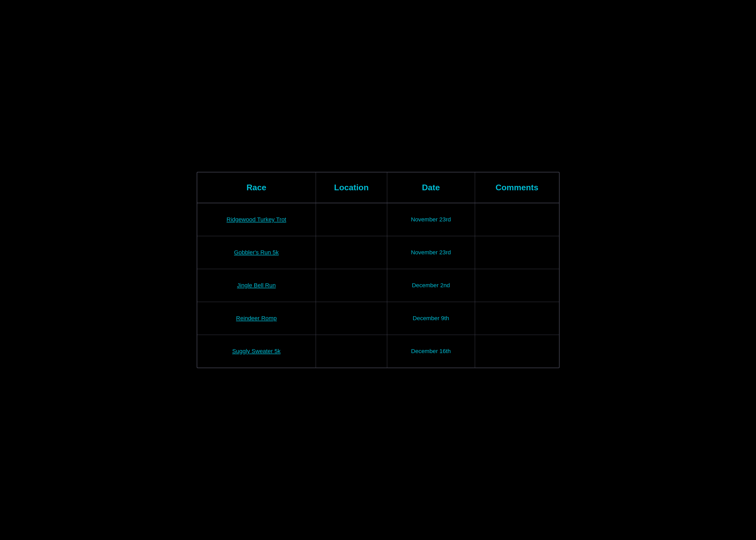 The width and height of the screenshot is (756, 540). I want to click on race-cell: Suggly Sweater 5k, so click(257, 351).